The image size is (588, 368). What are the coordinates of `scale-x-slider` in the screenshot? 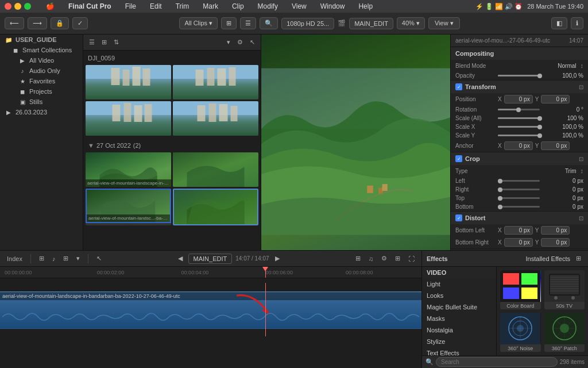 It's located at (519, 126).